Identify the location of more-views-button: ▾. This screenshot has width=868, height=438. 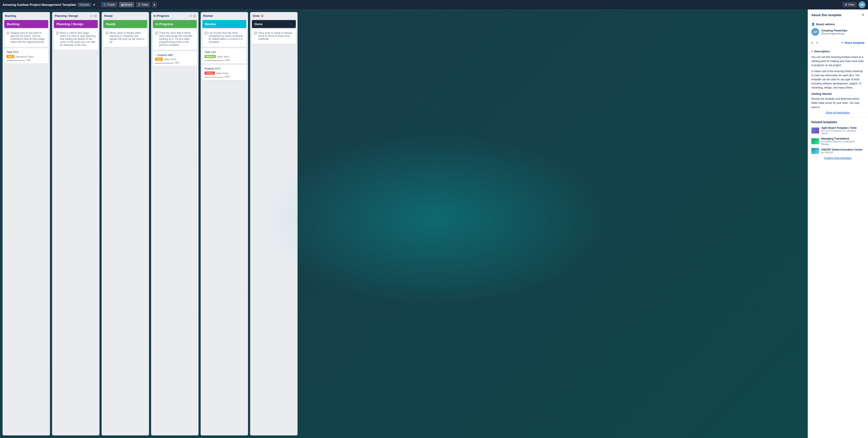
(154, 5).